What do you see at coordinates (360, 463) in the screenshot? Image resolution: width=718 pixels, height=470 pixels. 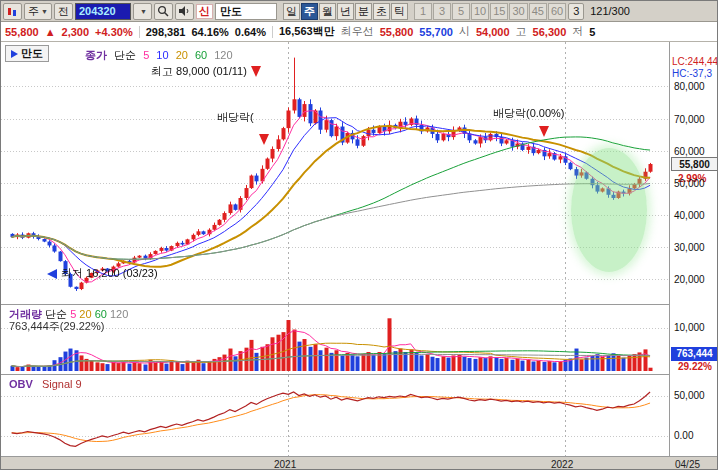 I see `time-axis-scrollbar: 2021 2022 04/25` at bounding box center [360, 463].